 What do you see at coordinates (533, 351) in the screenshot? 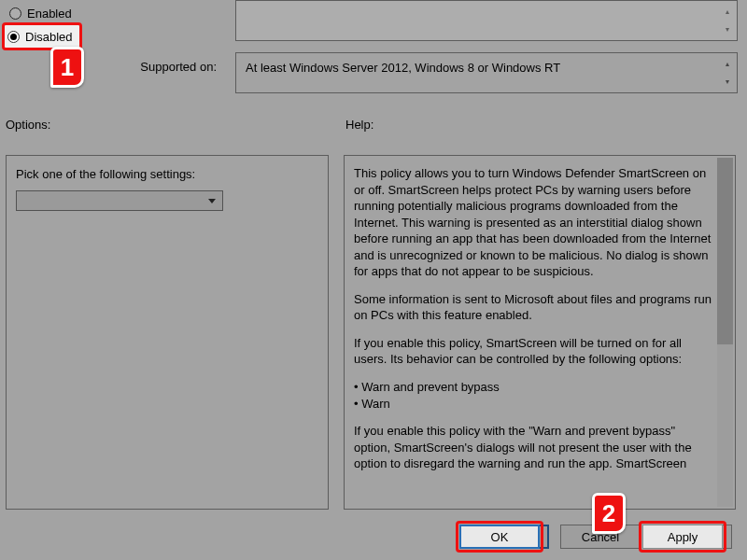
I see `help-paragraph: If you enable this policy, SmartScreen w…` at bounding box center [533, 351].